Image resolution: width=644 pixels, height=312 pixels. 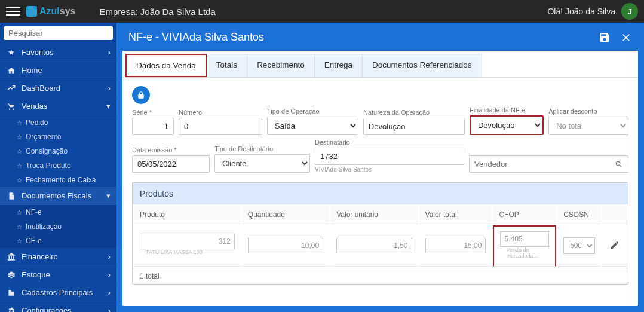 What do you see at coordinates (11, 196) in the screenshot?
I see `document-icon` at bounding box center [11, 196].